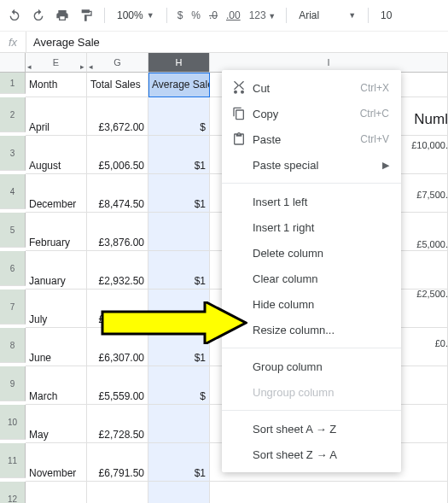 This screenshot has height=503, width=448. I want to click on cell: October, so click(56, 492).